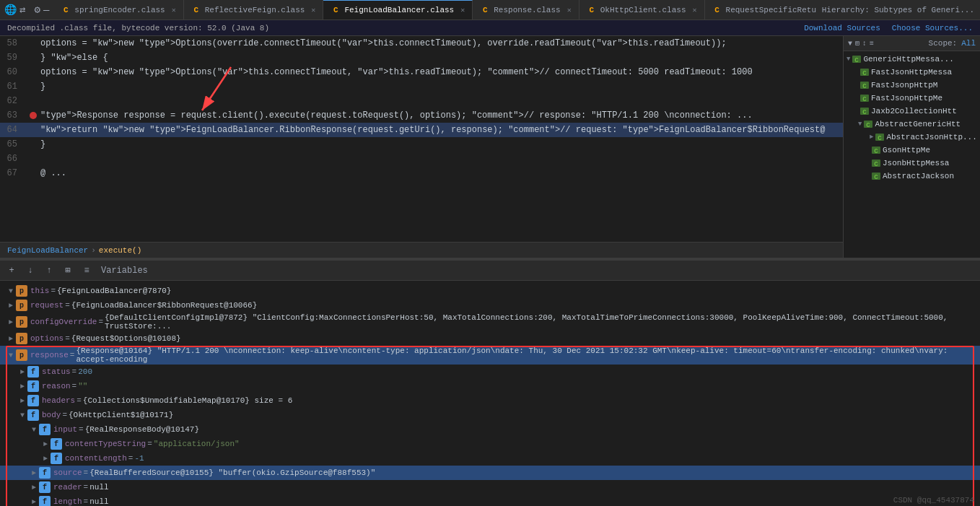 Image resolution: width=980 pixels, height=506 pixels. What do you see at coordinates (525, 10) in the screenshot?
I see `tab-response-class: CResponse.class✕` at bounding box center [525, 10].